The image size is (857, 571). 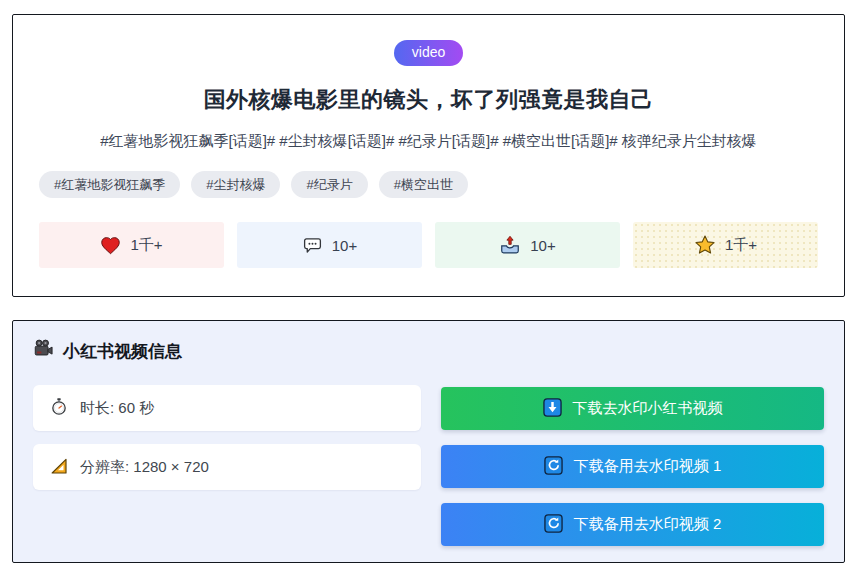 What do you see at coordinates (648, 408) in the screenshot?
I see `download-button-label: 下载去水印小红书视频` at bounding box center [648, 408].